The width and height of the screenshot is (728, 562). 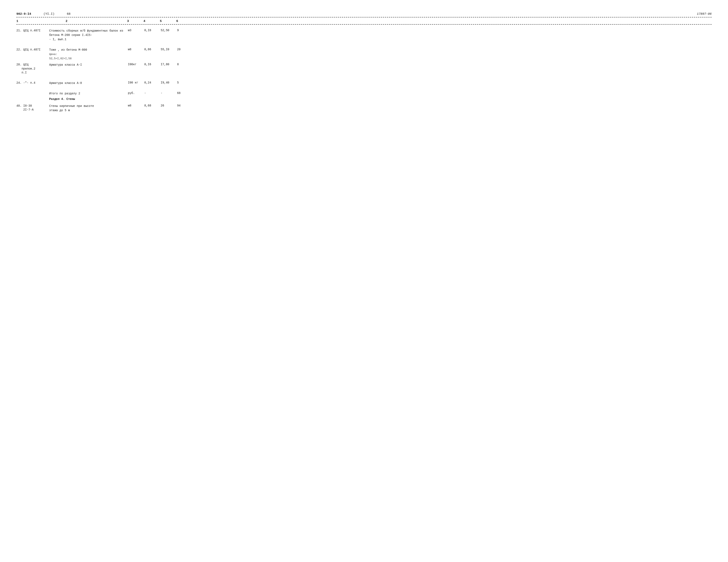 What do you see at coordinates (69, 14) in the screenshot?
I see `page-num: 68` at bounding box center [69, 14].